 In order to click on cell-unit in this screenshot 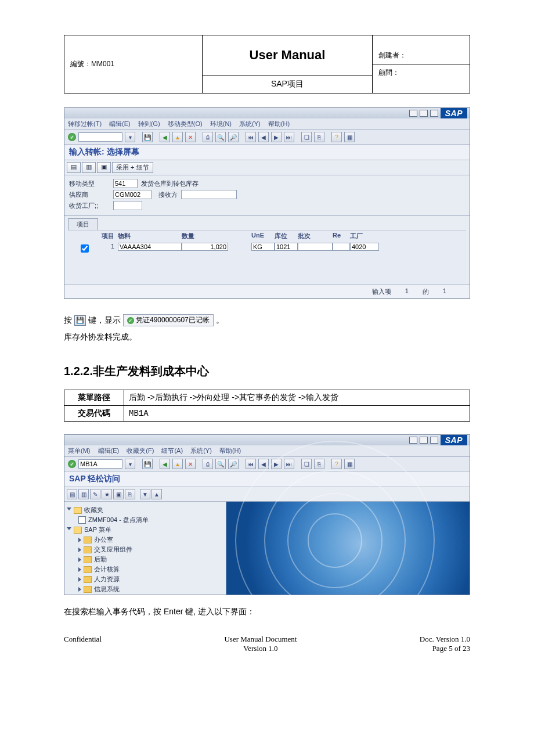, I will do `click(263, 247)`.